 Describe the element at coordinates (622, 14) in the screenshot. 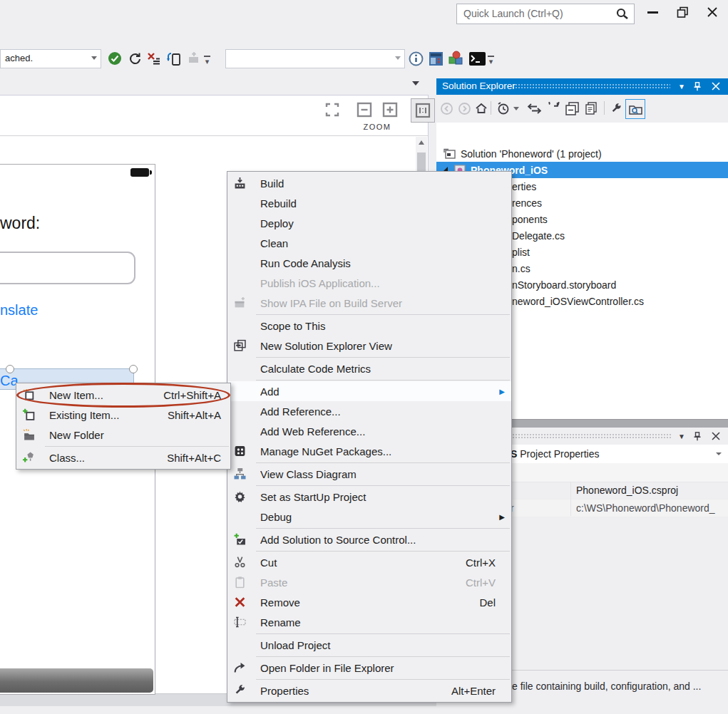

I see `search-icon` at that location.